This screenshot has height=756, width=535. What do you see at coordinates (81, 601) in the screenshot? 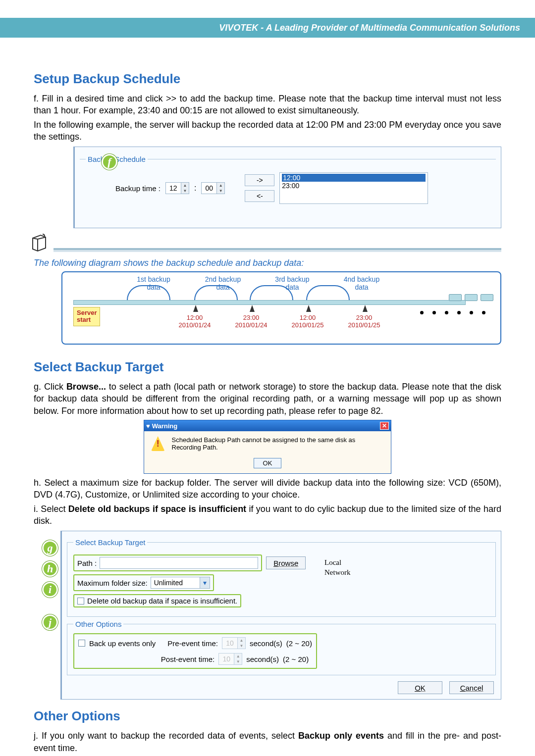
I see `delete-old-checkbox` at bounding box center [81, 601].